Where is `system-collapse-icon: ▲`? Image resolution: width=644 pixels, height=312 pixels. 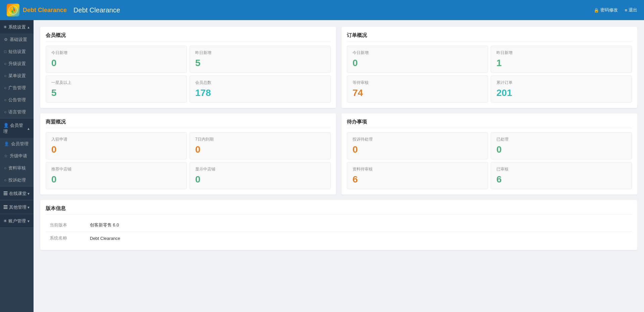 system-collapse-icon: ▲ is located at coordinates (29, 28).